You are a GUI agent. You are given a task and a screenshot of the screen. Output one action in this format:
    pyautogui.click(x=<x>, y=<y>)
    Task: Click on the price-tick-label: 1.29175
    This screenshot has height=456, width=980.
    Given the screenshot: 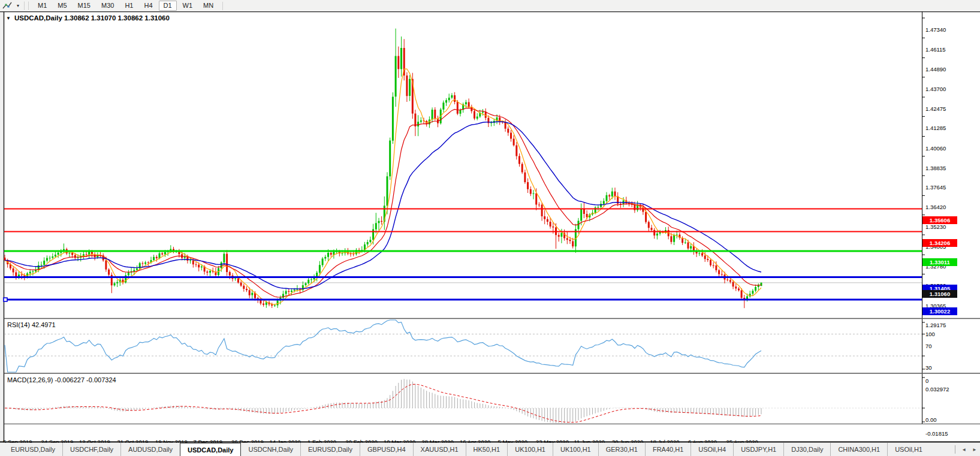 What is the action you would take?
    pyautogui.click(x=936, y=325)
    